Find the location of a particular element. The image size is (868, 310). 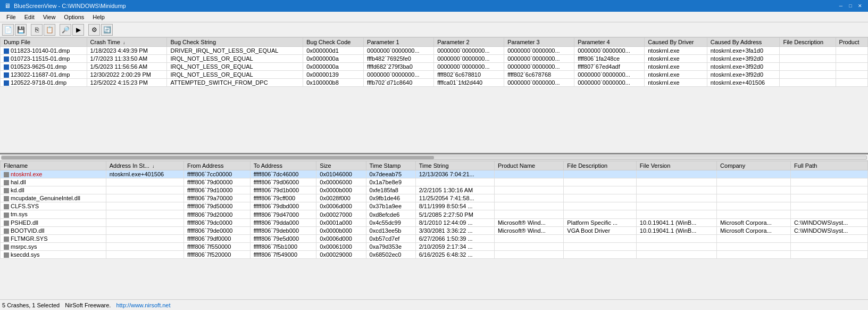

toolbar: 📄 💾 ⎘ 📋 🔎 ▶ ⚙ 🔄 is located at coordinates (434, 30).